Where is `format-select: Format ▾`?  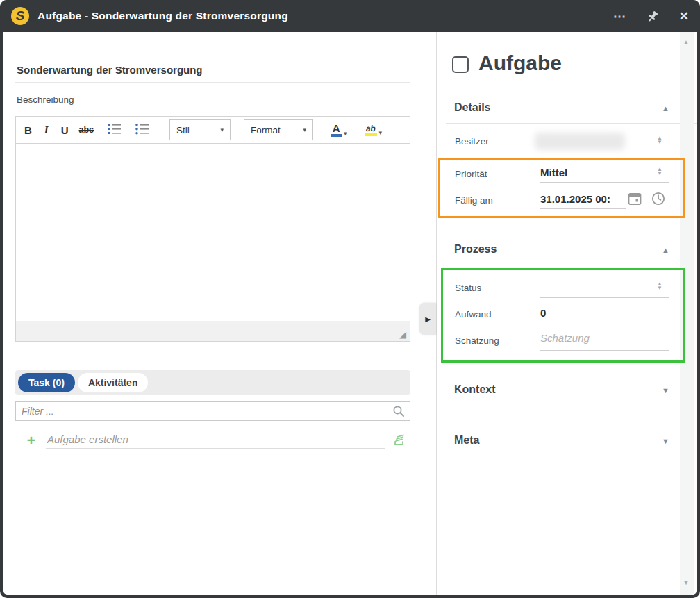
format-select: Format ▾ is located at coordinates (278, 130).